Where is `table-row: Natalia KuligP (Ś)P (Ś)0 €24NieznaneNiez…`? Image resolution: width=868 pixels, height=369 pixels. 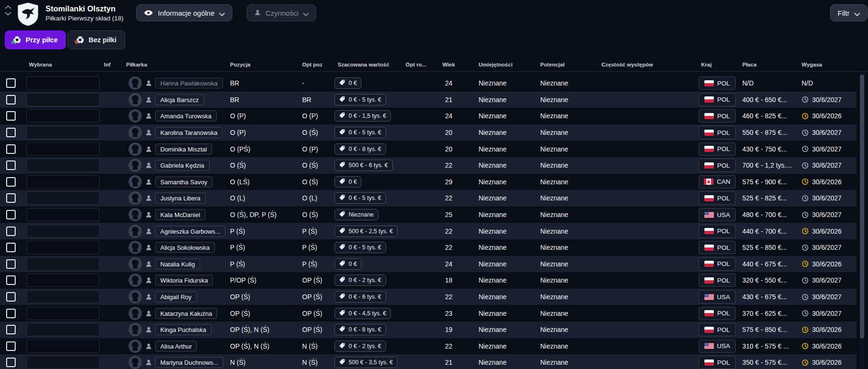 table-row: Natalia KuligP (Ś)P (Ś)0 €24NieznaneNiez… is located at coordinates (428, 264).